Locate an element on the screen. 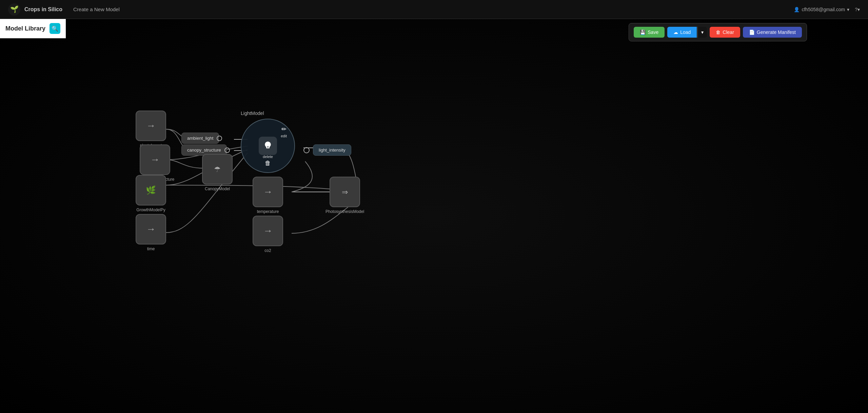 This screenshot has height=413, width=868. temperature-node: → temperature is located at coordinates (268, 195).